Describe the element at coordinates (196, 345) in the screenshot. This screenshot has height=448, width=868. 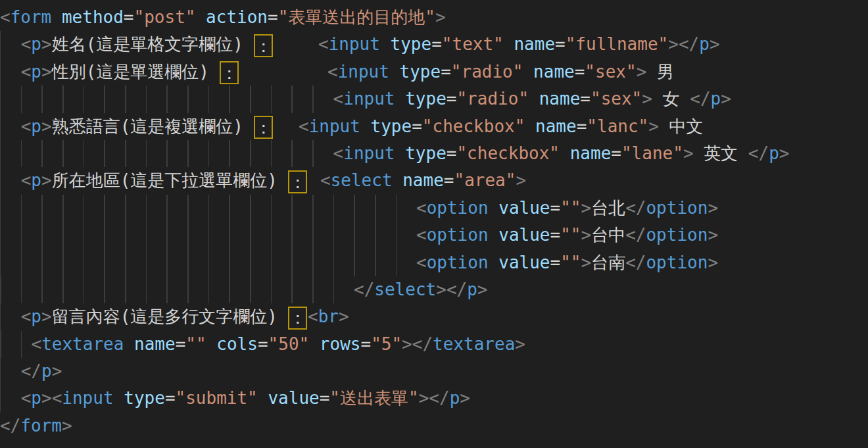
I see `token-str: ""` at that location.